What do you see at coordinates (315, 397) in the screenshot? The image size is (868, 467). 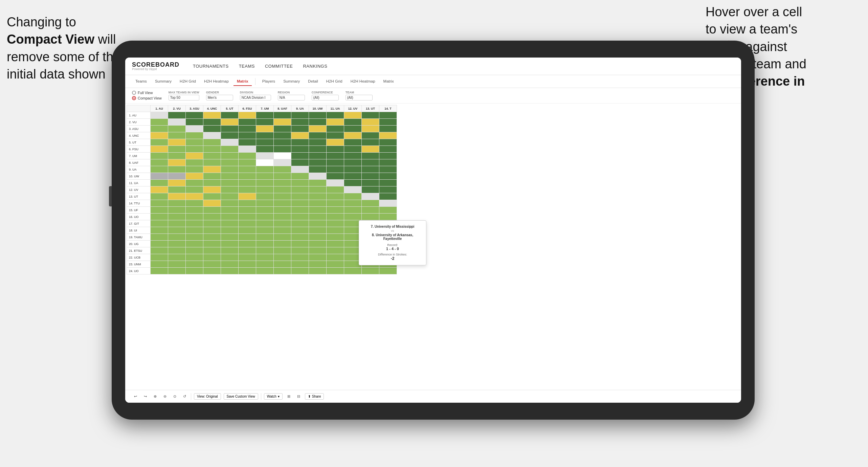 I see `share-button: ⬆ Share` at bounding box center [315, 397].